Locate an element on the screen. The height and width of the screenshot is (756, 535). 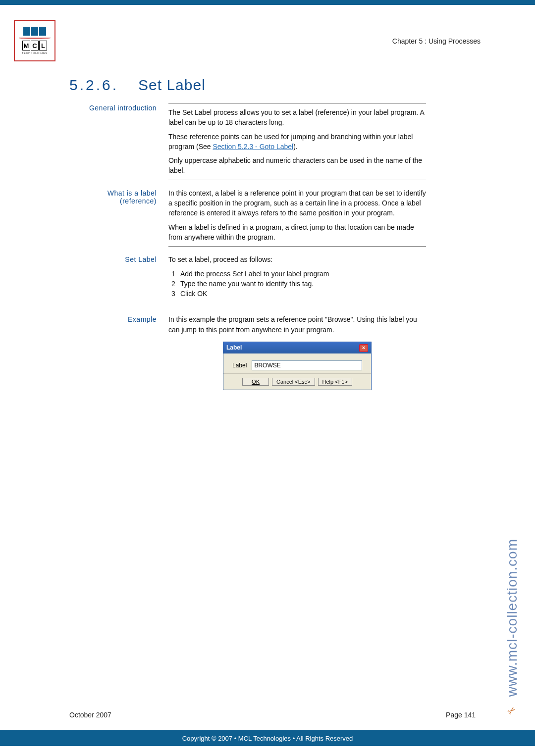
top-band is located at coordinates (268, 2).